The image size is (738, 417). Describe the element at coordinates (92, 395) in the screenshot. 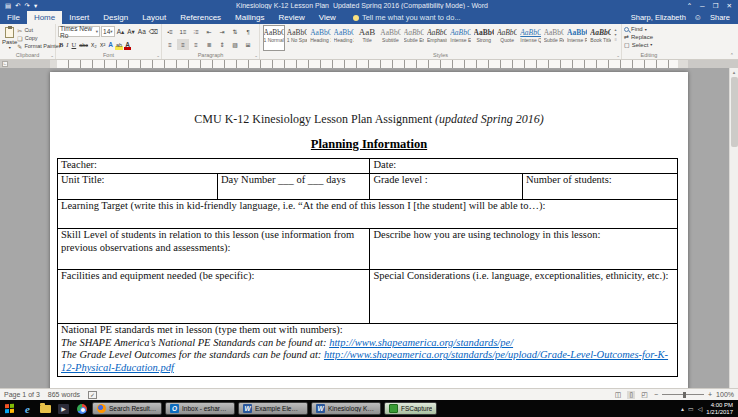

I see `proofing-icon: ✓` at that location.